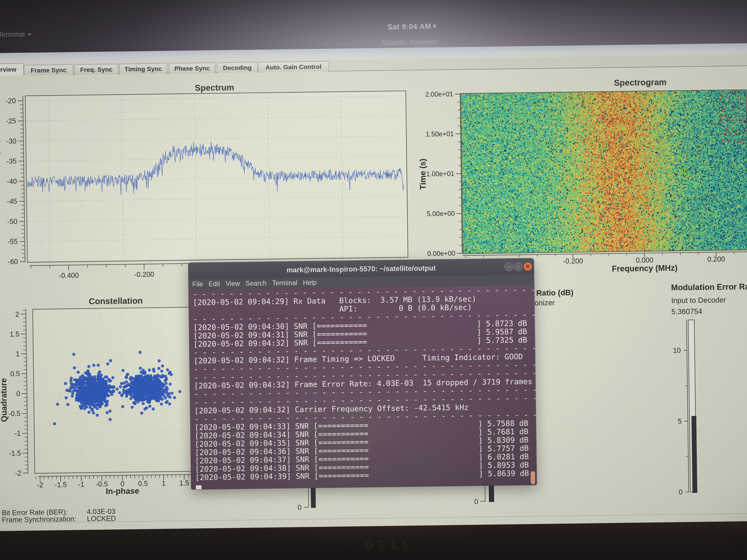 Image resolution: width=747 pixels, height=560 pixels. Describe the element at coordinates (233, 284) in the screenshot. I see `terminal-menu-view: View` at that location.